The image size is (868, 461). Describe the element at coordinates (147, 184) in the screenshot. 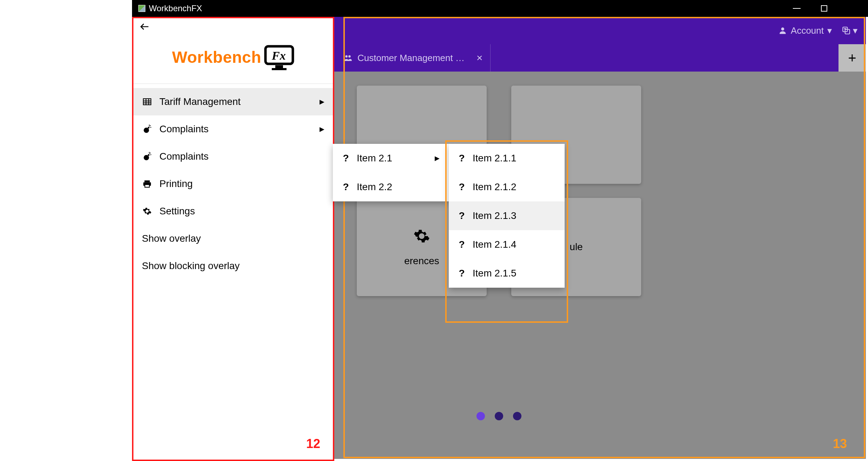

I see `printer-icon` at that location.